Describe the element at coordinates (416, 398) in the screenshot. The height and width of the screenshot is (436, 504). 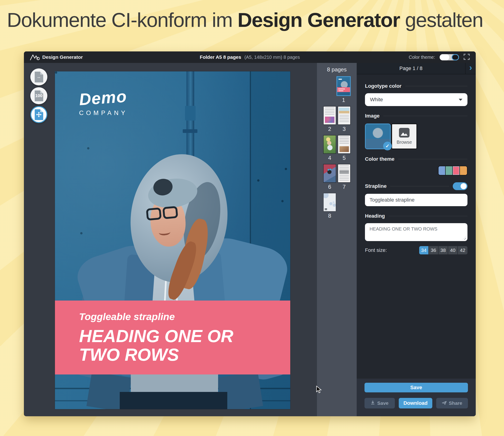
I see `inspector-footer: Save Save Download` at that location.